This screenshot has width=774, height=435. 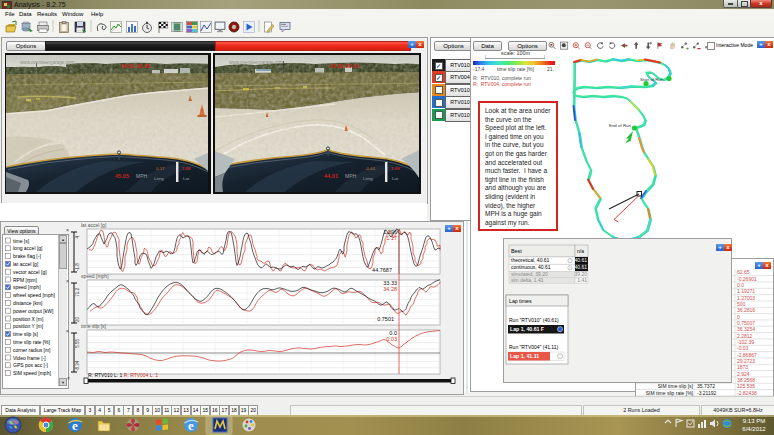 What do you see at coordinates (744, 272) in the screenshot?
I see `svg-text: 62.65` at bounding box center [744, 272].